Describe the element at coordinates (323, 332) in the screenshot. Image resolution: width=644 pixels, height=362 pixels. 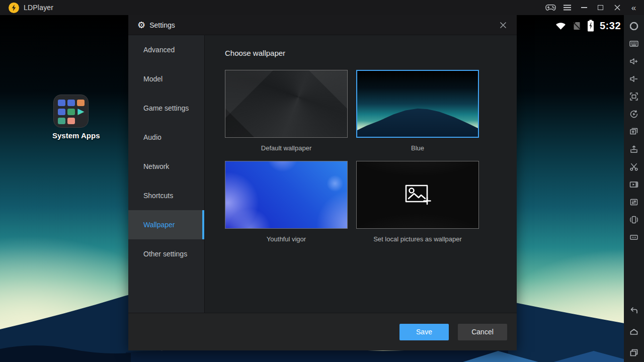
I see `dialog-footer: Save Cancel` at that location.